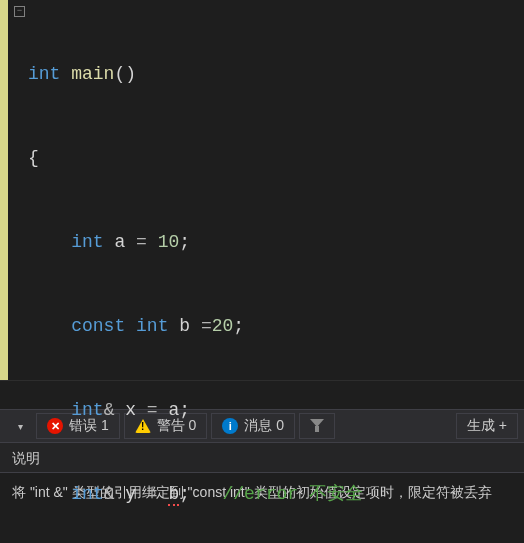 The width and height of the screenshot is (524, 543). Describe the element at coordinates (98, 326) in the screenshot. I see `token-keyword: const` at that location.